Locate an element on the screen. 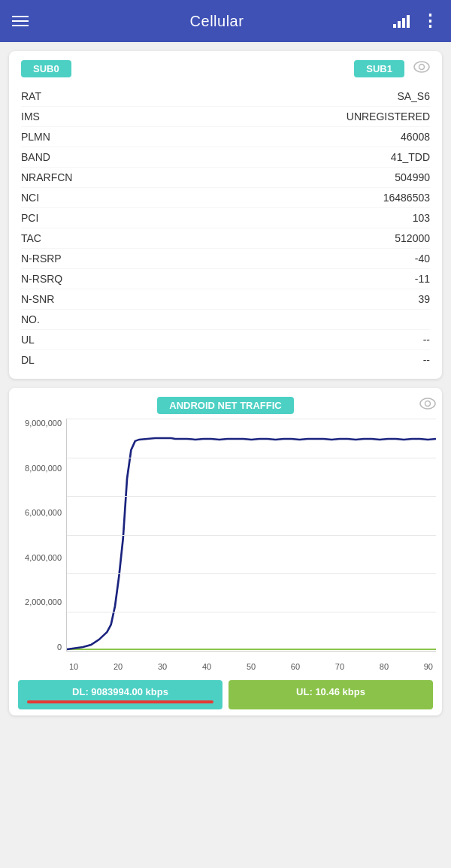 The image size is (451, 868). info-label-nrarfcn: NRARFCN is located at coordinates (55, 177).